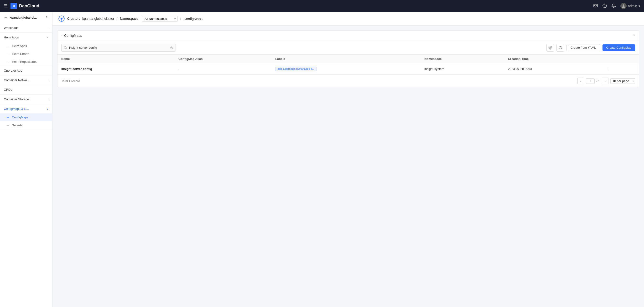 The width and height of the screenshot is (644, 307). I want to click on cell-labels: app.kubernetes.io/managed-b..., so click(346, 69).